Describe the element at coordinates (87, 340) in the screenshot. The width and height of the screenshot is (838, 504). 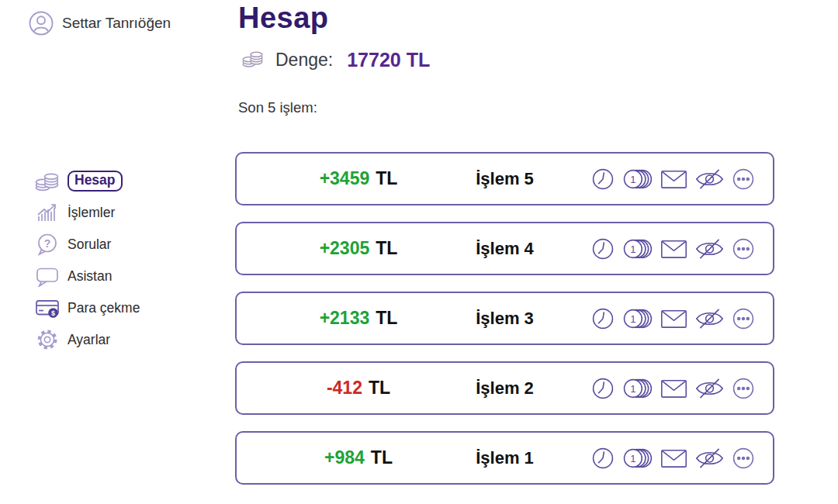
I see `sidebar-item-ayarlar: Ayarlar` at that location.